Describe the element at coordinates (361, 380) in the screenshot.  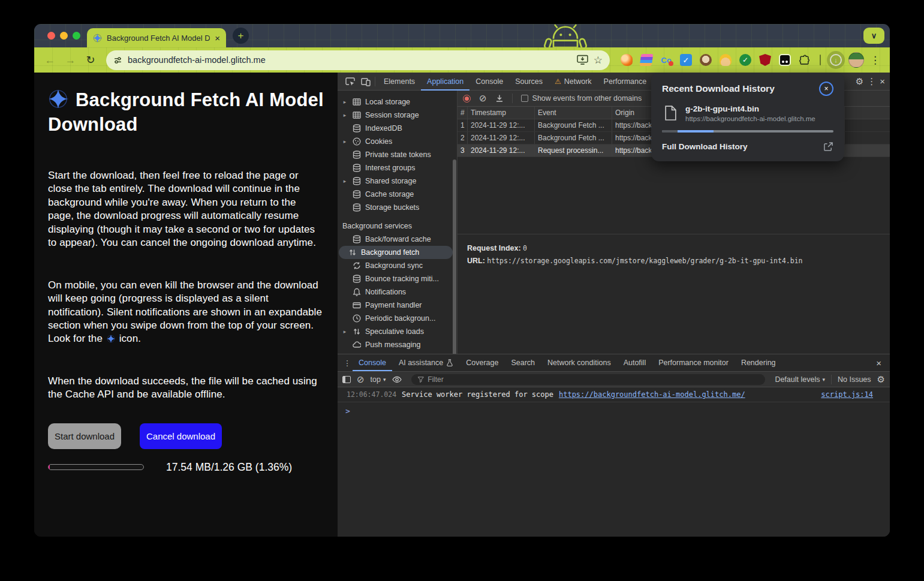
I see `clear-console-icon: ⊘` at that location.